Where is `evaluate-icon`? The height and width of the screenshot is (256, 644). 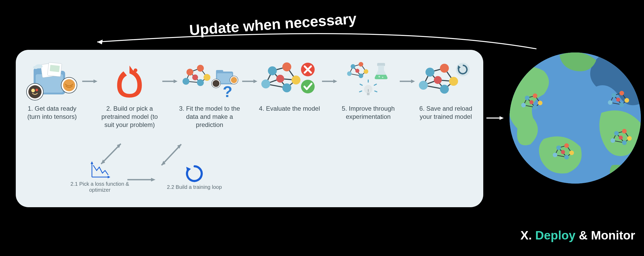
evaluate-icon is located at coordinates (289, 81).